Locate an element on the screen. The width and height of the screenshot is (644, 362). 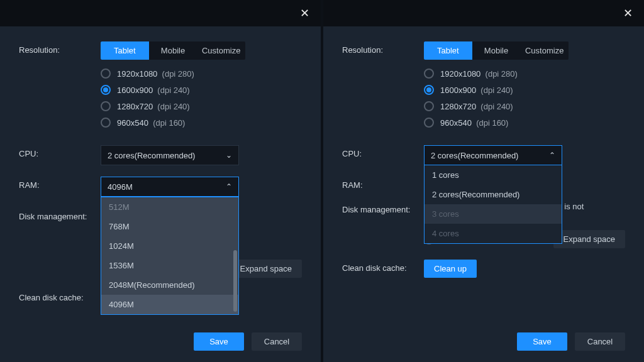
ram-option: 1024M is located at coordinates (170, 246).